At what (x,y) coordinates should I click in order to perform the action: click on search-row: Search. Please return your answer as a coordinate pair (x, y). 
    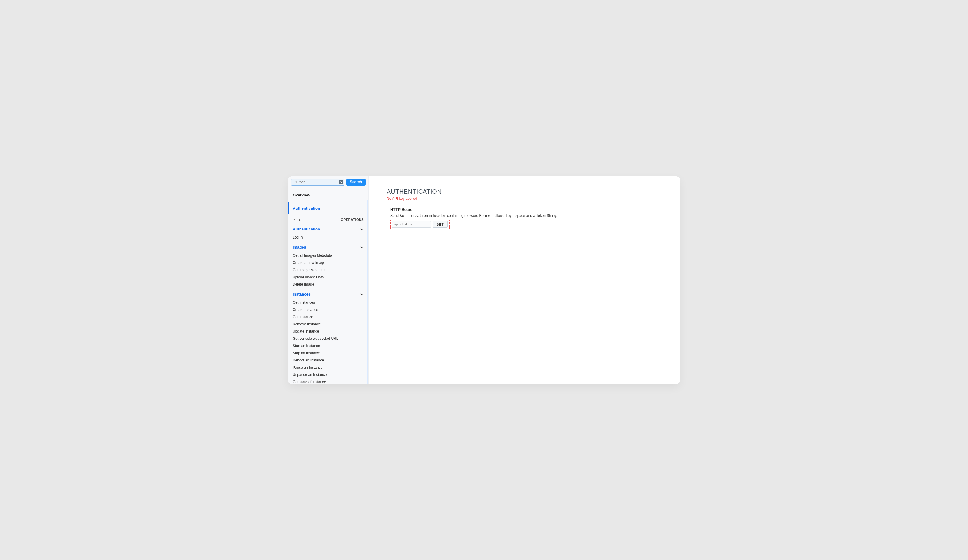
    Looking at the image, I should click on (328, 182).